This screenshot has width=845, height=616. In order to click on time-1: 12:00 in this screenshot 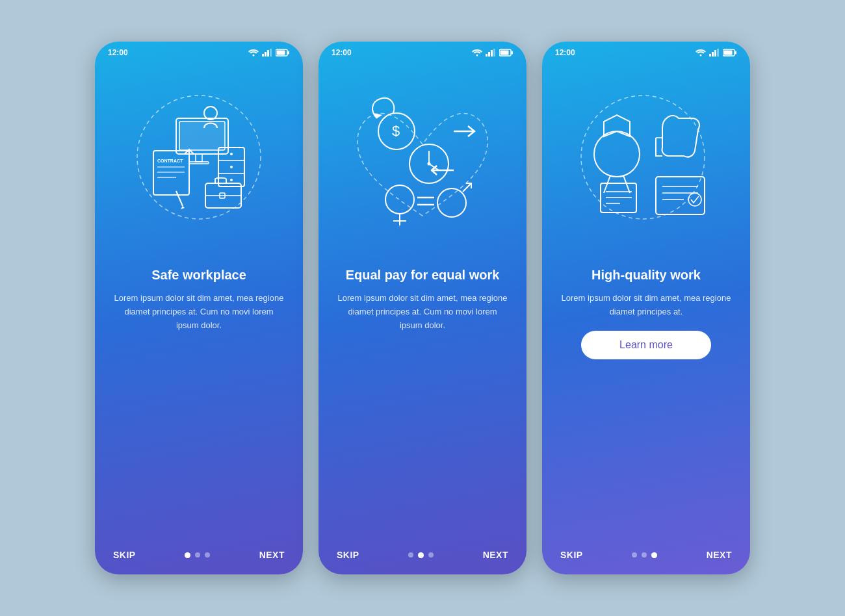, I will do `click(118, 53)`.